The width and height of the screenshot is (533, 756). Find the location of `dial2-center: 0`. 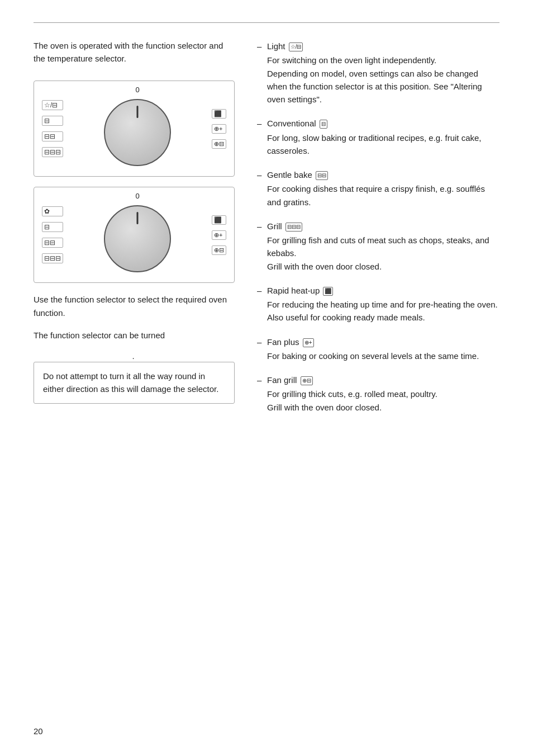

dial2-center: 0 is located at coordinates (137, 235).